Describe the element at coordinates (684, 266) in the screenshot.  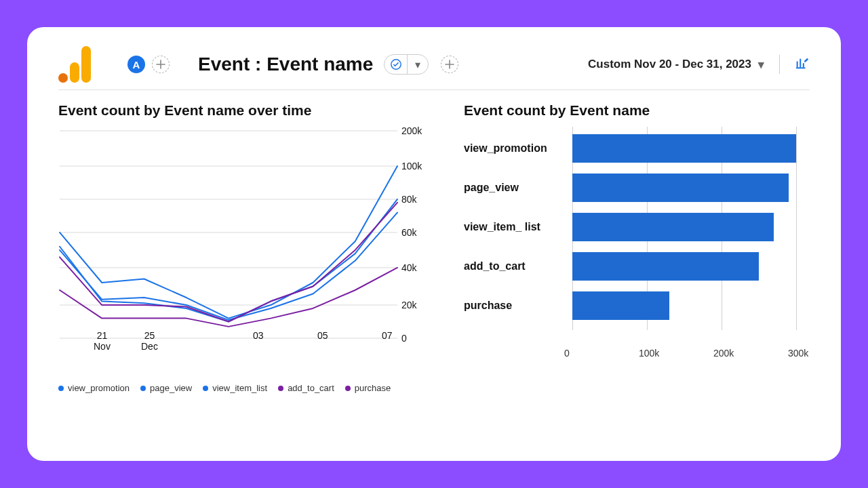
I see `bar-row: add_to_cart` at that location.